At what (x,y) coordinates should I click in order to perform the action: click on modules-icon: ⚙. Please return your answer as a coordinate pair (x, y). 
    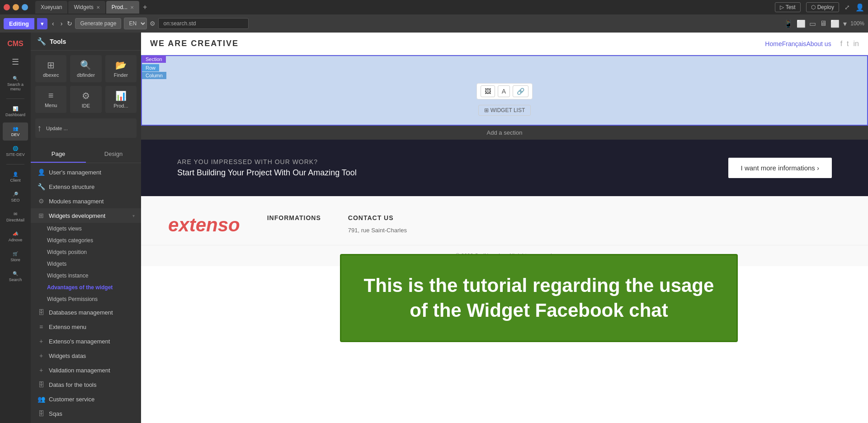
    Looking at the image, I should click on (41, 201).